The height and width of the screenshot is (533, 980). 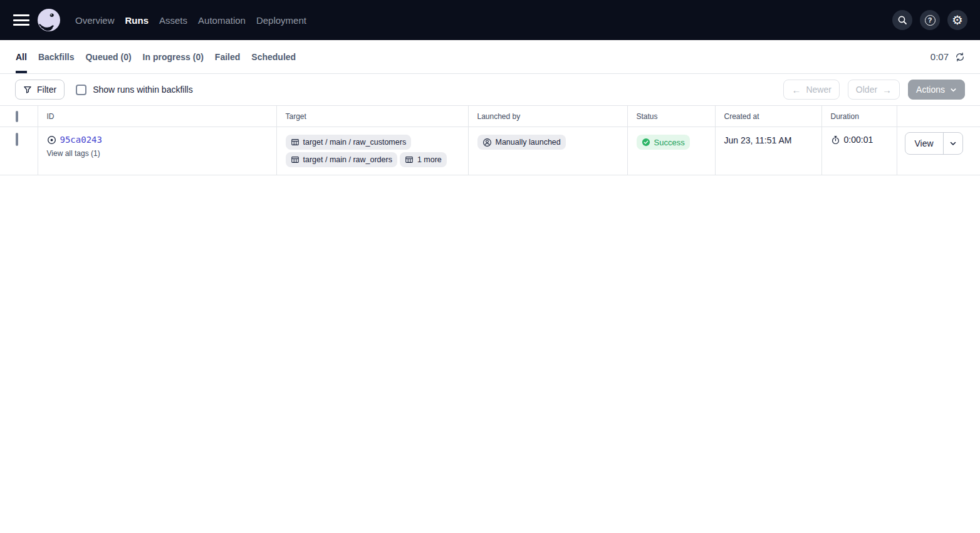 What do you see at coordinates (930, 20) in the screenshot?
I see `navbar-actions: ? ⚙` at bounding box center [930, 20].